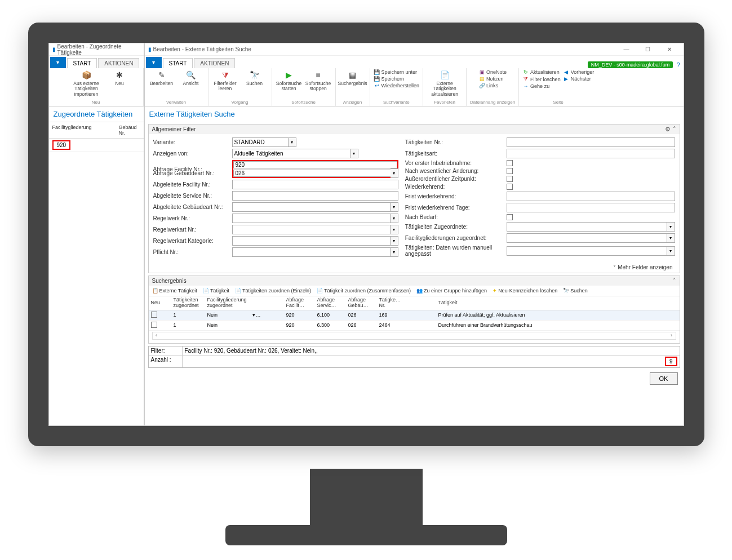 This screenshot has width=732, height=560. What do you see at coordinates (591, 196) in the screenshot?
I see `frist-wiederkehrend-input` at bounding box center [591, 196].